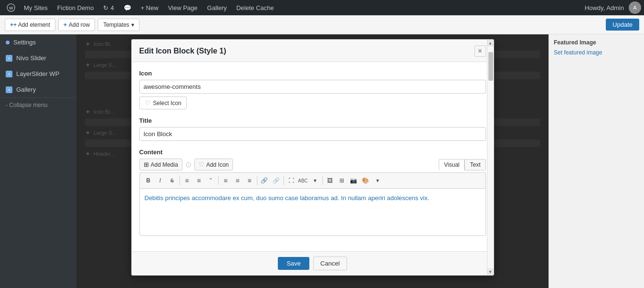 Image resolution: width=644 pixels, height=288 pixels. I want to click on collapse-menu: - Collapse menu, so click(38, 105).